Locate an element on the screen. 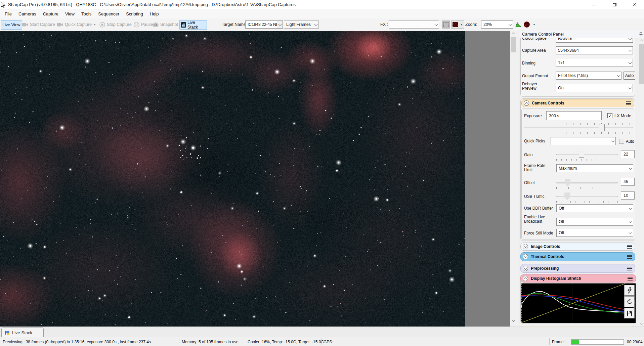 Image resolution: width=644 pixels, height=346 pixels. status-frame-time: 00:29/04:31 is located at coordinates (636, 342).